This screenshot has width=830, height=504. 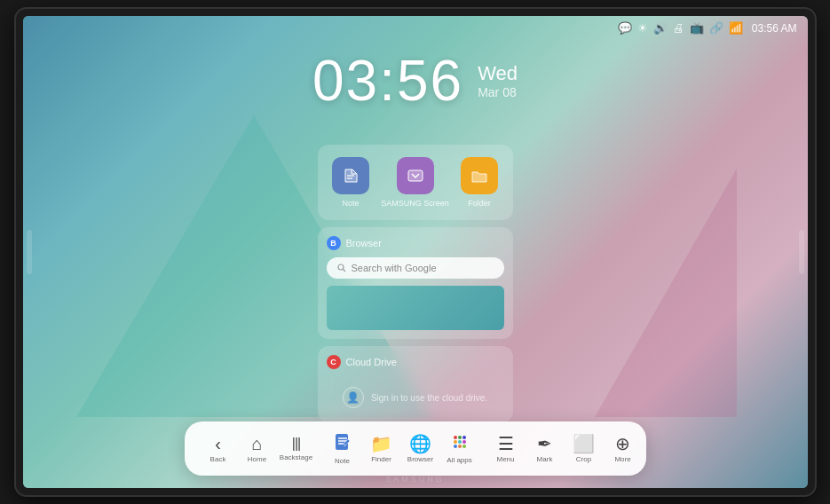 I want to click on allapps-icon, so click(x=460, y=444).